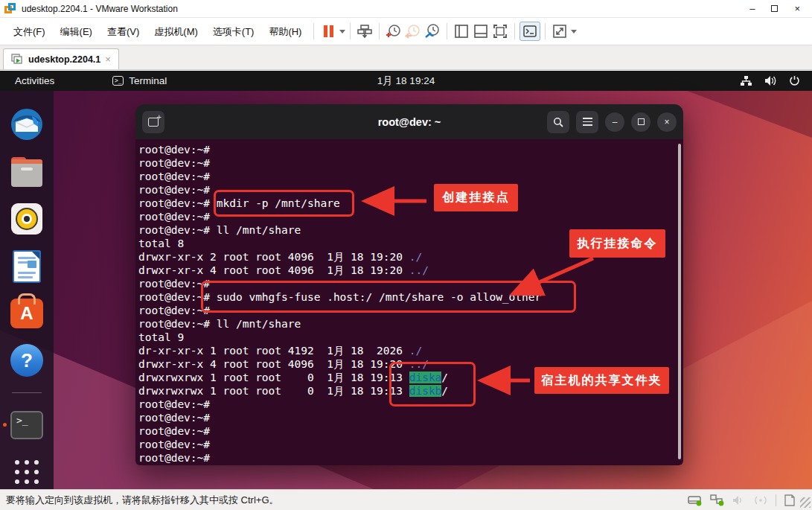 This screenshot has height=510, width=812. What do you see at coordinates (18, 60) in the screenshot?
I see `vm-tab-icon` at bounding box center [18, 60].